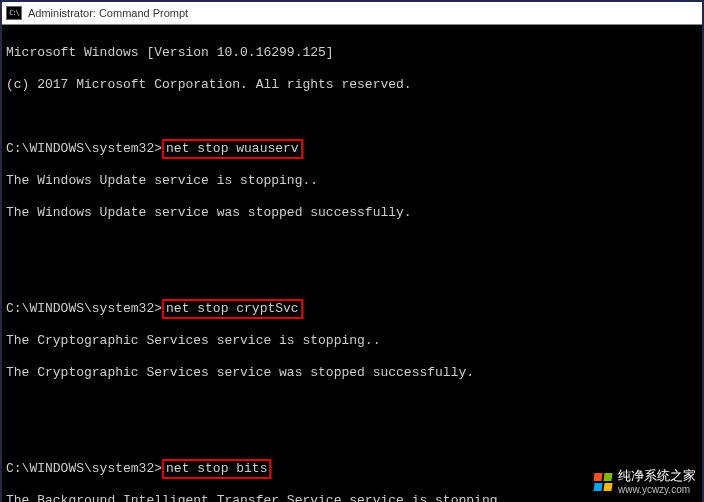 This screenshot has width=704, height=502. Describe the element at coordinates (654, 490) in the screenshot. I see `watermark-site: www.ycwzy.com` at that location.